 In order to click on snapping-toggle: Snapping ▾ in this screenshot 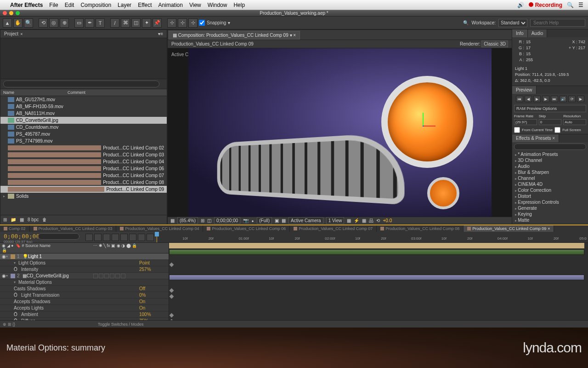, I will do `click(215, 23)`.